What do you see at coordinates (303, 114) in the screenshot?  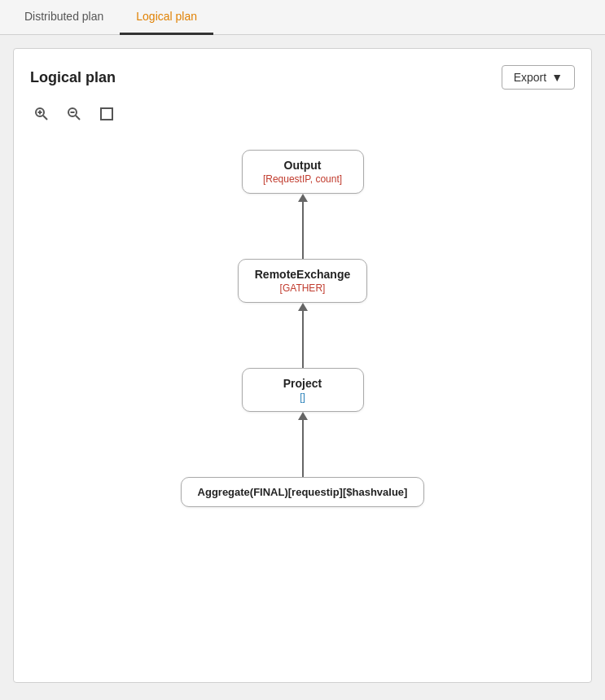 I see `diagram-toolbar` at bounding box center [303, 114].